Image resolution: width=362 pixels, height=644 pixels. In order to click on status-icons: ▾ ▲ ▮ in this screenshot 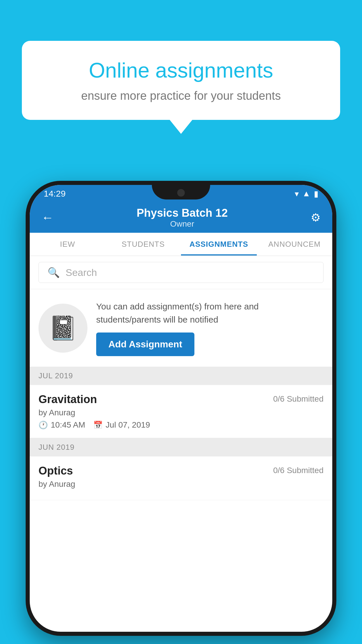, I will do `click(307, 194)`.